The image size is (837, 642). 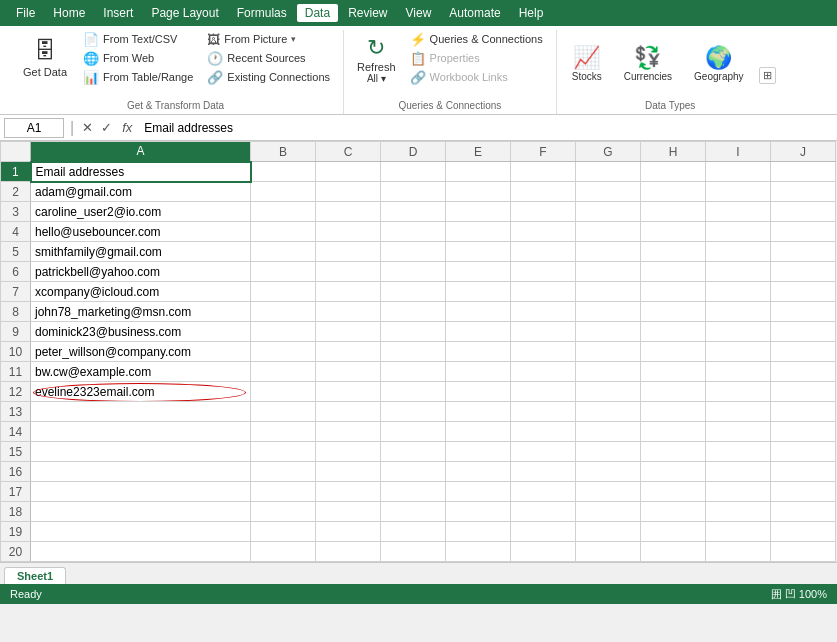 What do you see at coordinates (738, 312) in the screenshot?
I see `cell-I8` at bounding box center [738, 312].